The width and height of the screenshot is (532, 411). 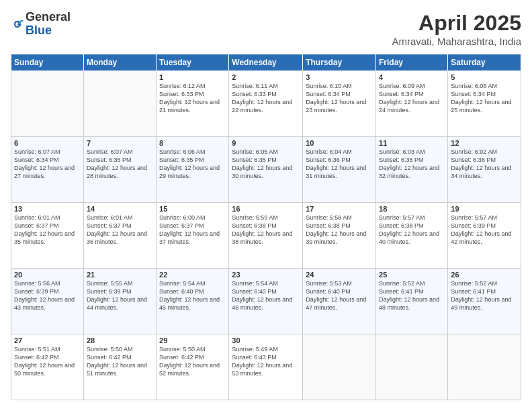 What do you see at coordinates (266, 170) in the screenshot?
I see `table-row: 9Sunrise: 6:05 AM Sunset: 6:35 PM Daylig…` at bounding box center [266, 170].